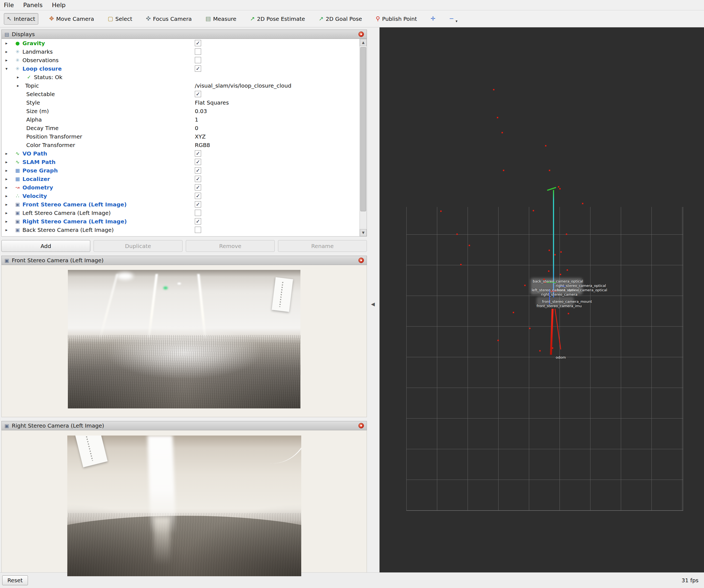 Image resolution: width=704 pixels, height=588 pixels. Describe the element at coordinates (180, 60) in the screenshot. I see `display-row-observations: ▸✳Observations` at that location.